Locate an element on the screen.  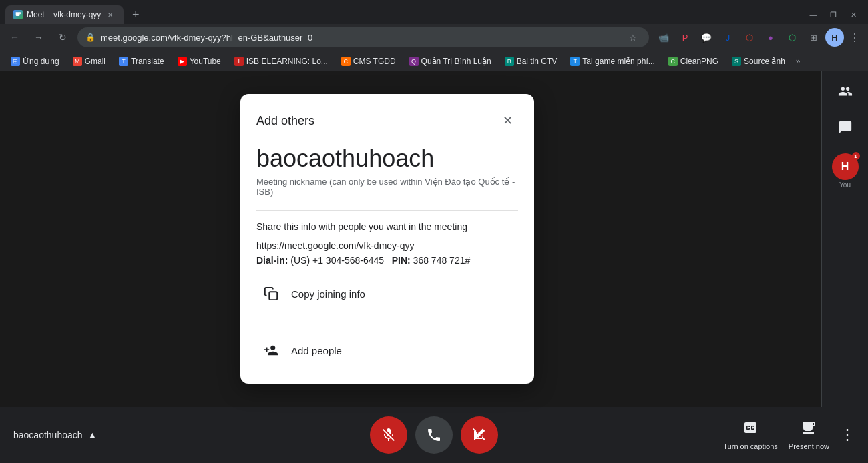
tab-bar: Meet – vfk-dmey-qyy ✕ + — ❐ ✕ is located at coordinates (434, 12).